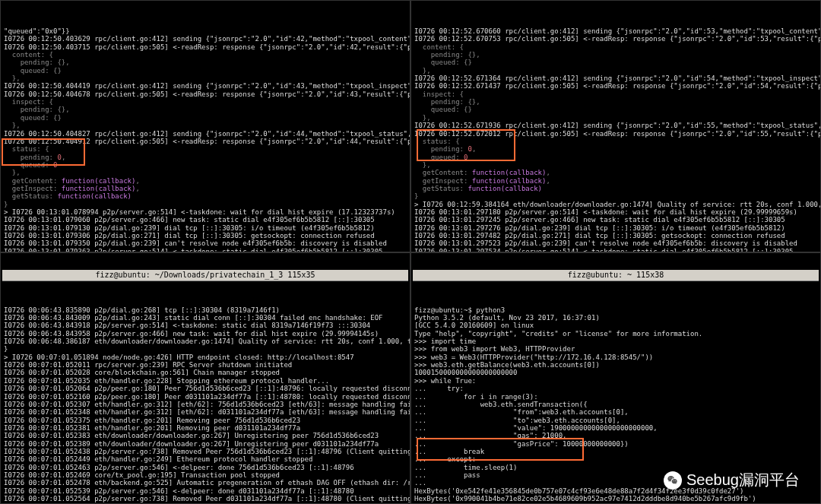 This screenshot has width=821, height=504. I want to click on python-line: ... break, so click(449, 452).